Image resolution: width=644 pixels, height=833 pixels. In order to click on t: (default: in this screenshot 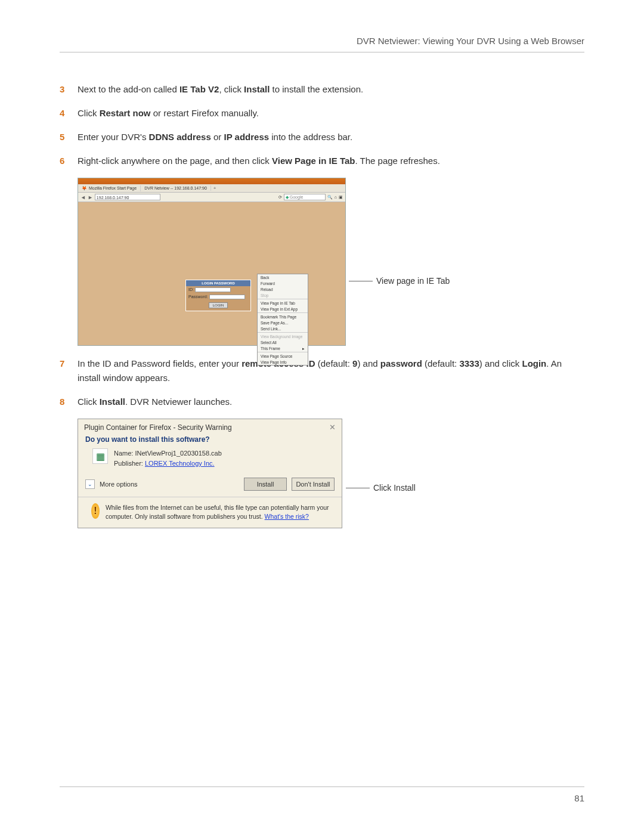, I will do `click(334, 364)`.